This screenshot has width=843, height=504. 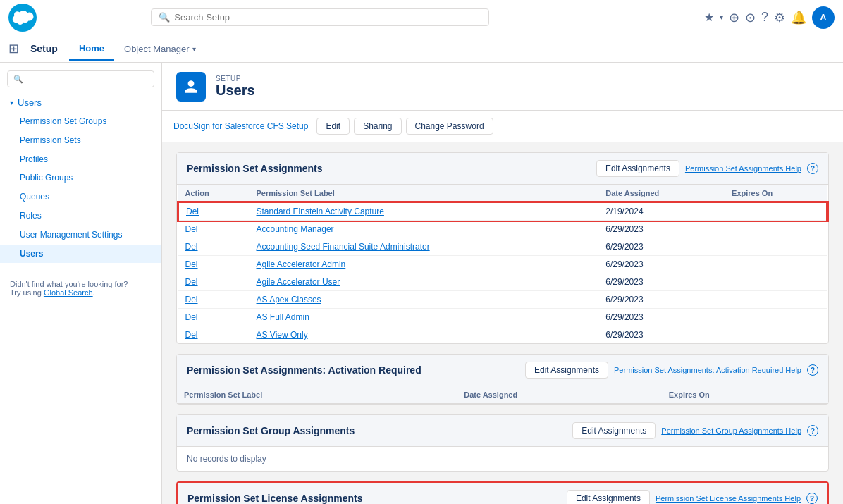 What do you see at coordinates (195, 49) in the screenshot?
I see `object-manager-chevron-icon: ▾` at bounding box center [195, 49].